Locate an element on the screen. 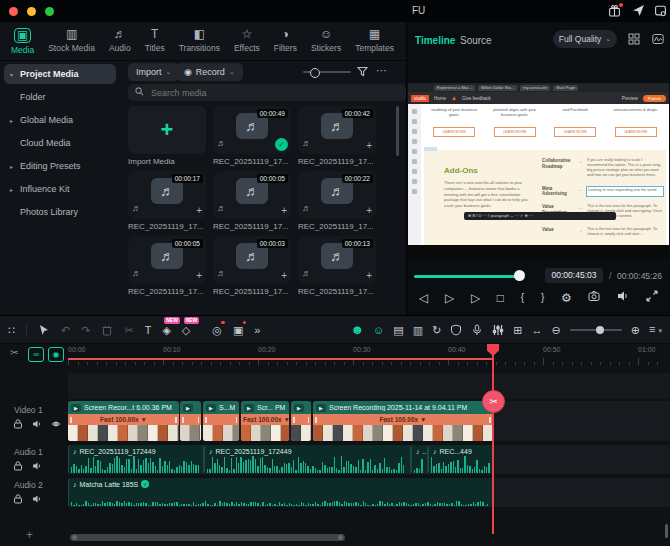  nav-tab: ☆ Effects is located at coordinates (247, 42).